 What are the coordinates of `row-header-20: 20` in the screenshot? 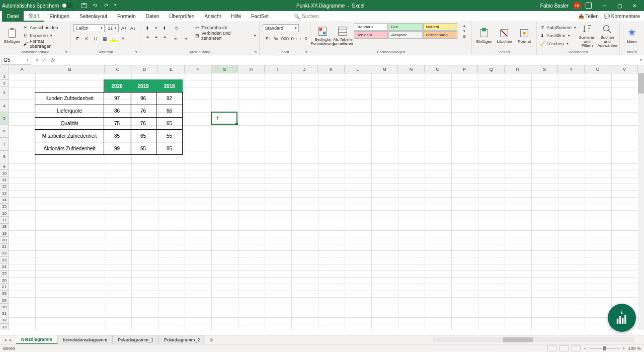 It's located at (5, 240).